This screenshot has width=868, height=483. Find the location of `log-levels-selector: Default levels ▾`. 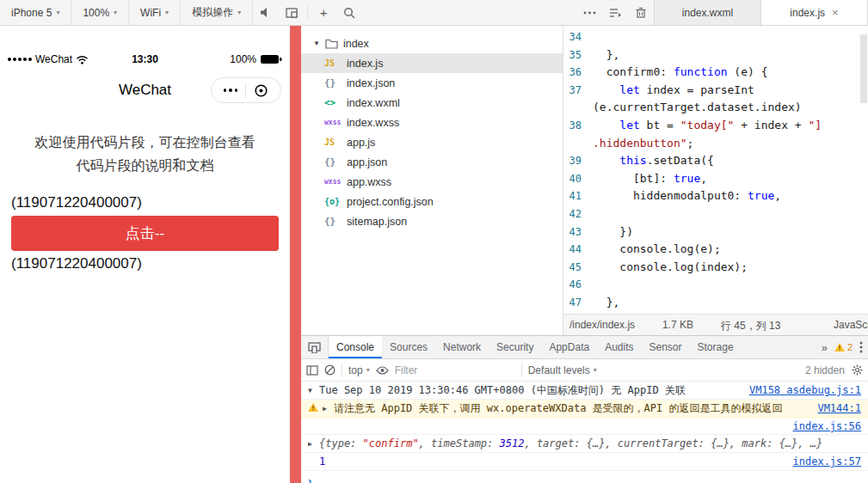

log-levels-selector: Default levels ▾ is located at coordinates (563, 370).